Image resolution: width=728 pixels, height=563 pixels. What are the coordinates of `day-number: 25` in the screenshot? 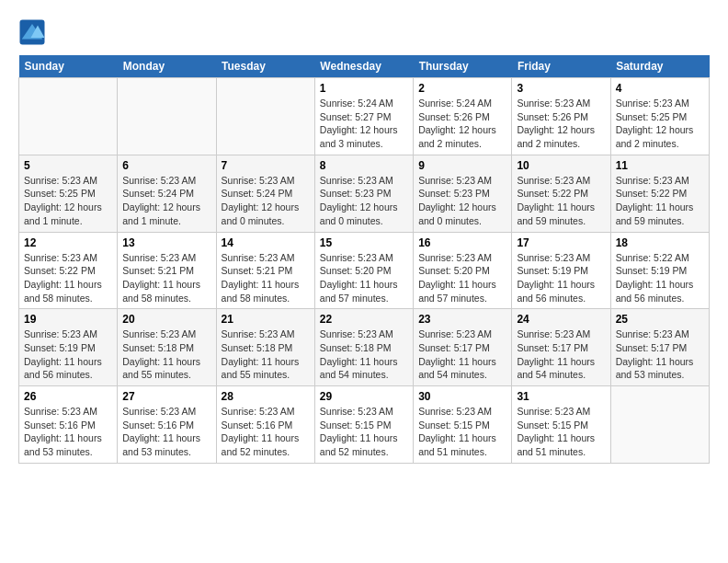 It's located at (660, 319).